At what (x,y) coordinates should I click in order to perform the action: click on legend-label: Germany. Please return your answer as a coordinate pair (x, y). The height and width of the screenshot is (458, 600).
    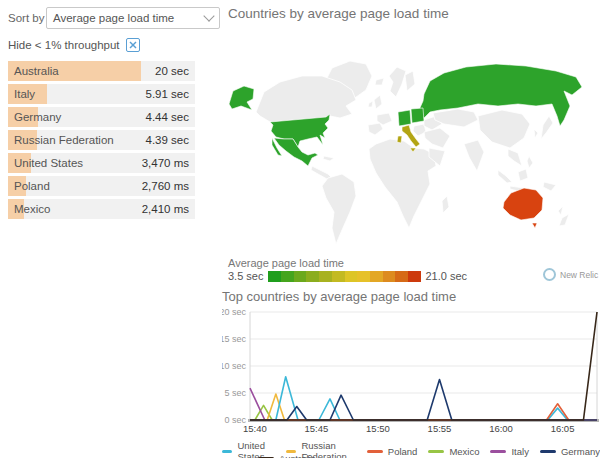
    Looking at the image, I should click on (580, 452).